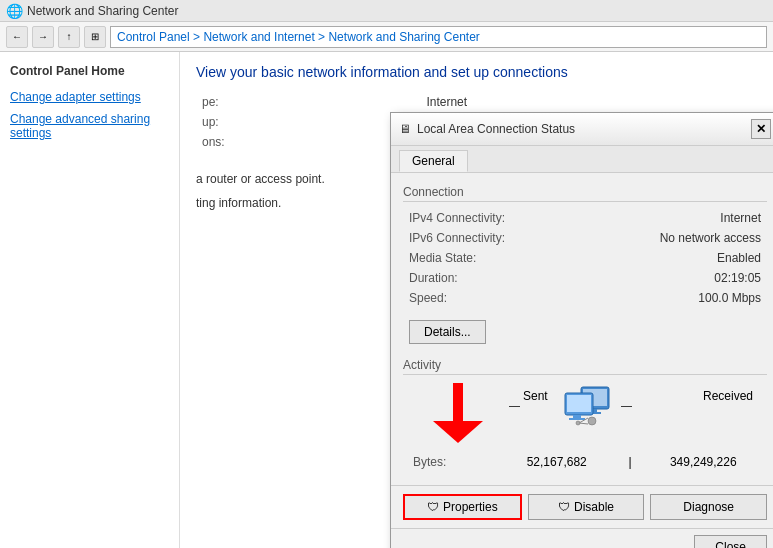 This screenshot has width=773, height=548. Describe the element at coordinates (298, 37) in the screenshot. I see `breadcrumb-text: Control Panel > Network and Internet > N…` at that location.